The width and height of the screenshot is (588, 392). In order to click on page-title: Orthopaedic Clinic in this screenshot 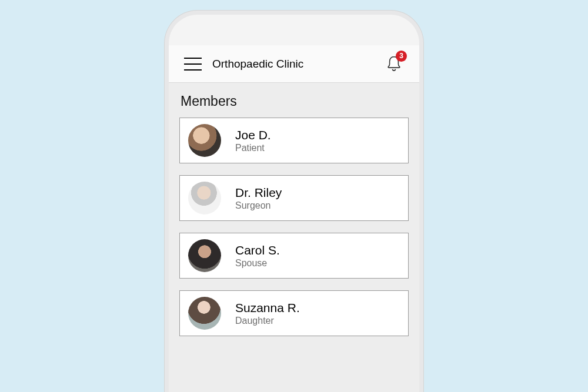, I will do `click(298, 64)`.